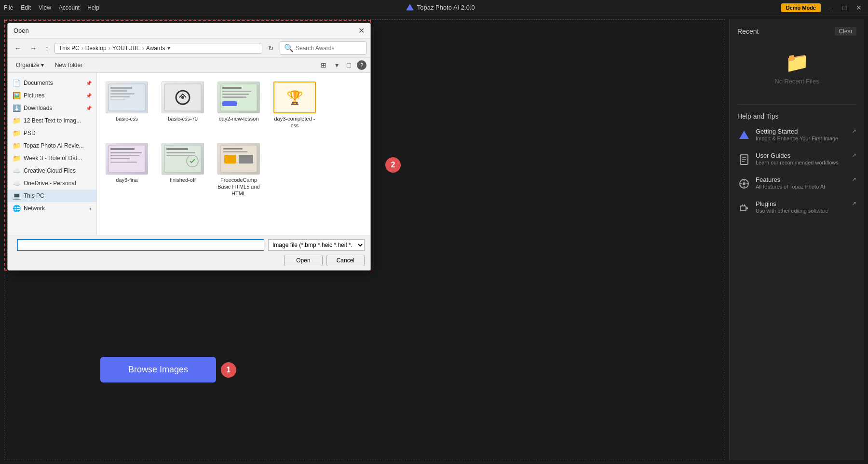 The width and height of the screenshot is (868, 464). What do you see at coordinates (797, 135) in the screenshot?
I see `help-item-getting-started: Getting Started Import & Enhance Your Fi…` at bounding box center [797, 135].